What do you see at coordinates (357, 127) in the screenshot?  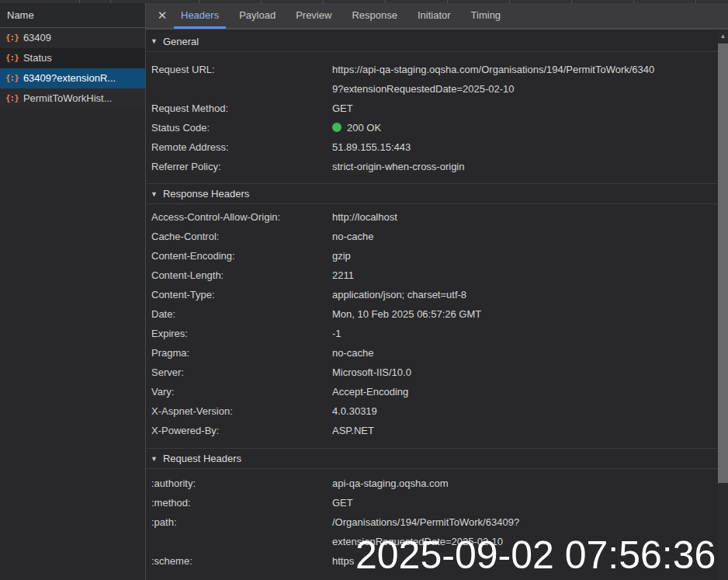 I see `header-value: 200 OK` at bounding box center [357, 127].